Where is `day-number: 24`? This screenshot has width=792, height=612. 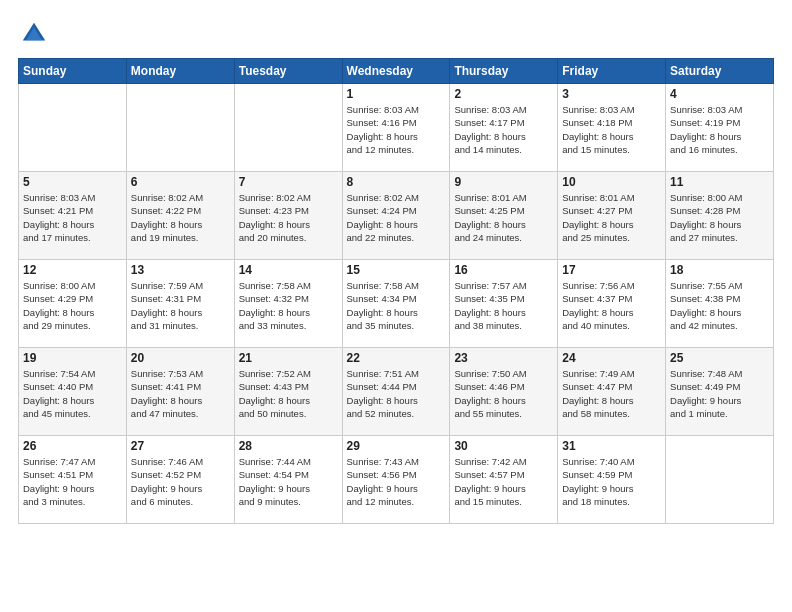 day-number: 24 is located at coordinates (612, 358).